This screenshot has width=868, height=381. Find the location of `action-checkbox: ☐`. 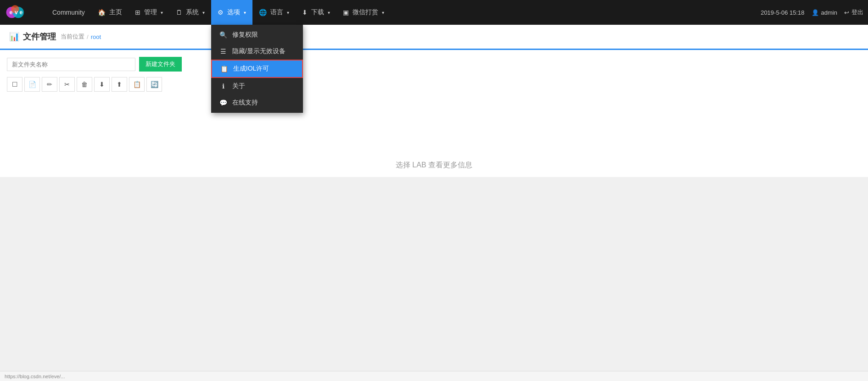

action-checkbox: ☐ is located at coordinates (15, 84).